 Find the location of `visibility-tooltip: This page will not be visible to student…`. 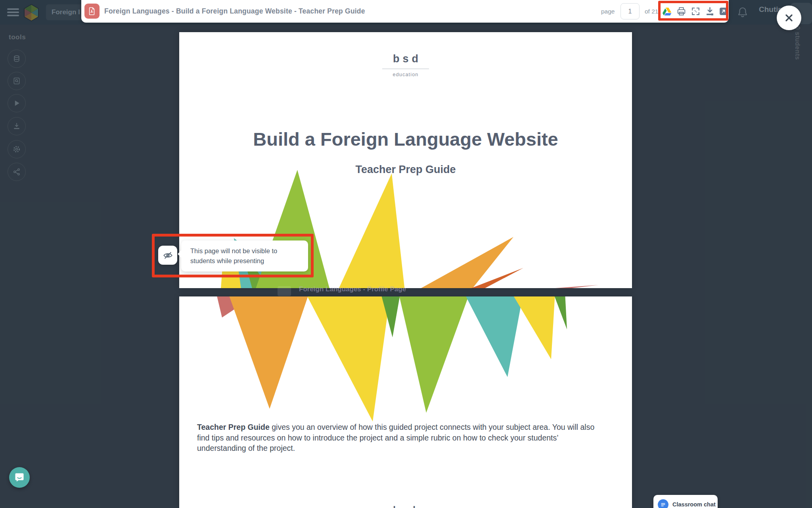

visibility-tooltip: This page will not be visible to student… is located at coordinates (245, 256).